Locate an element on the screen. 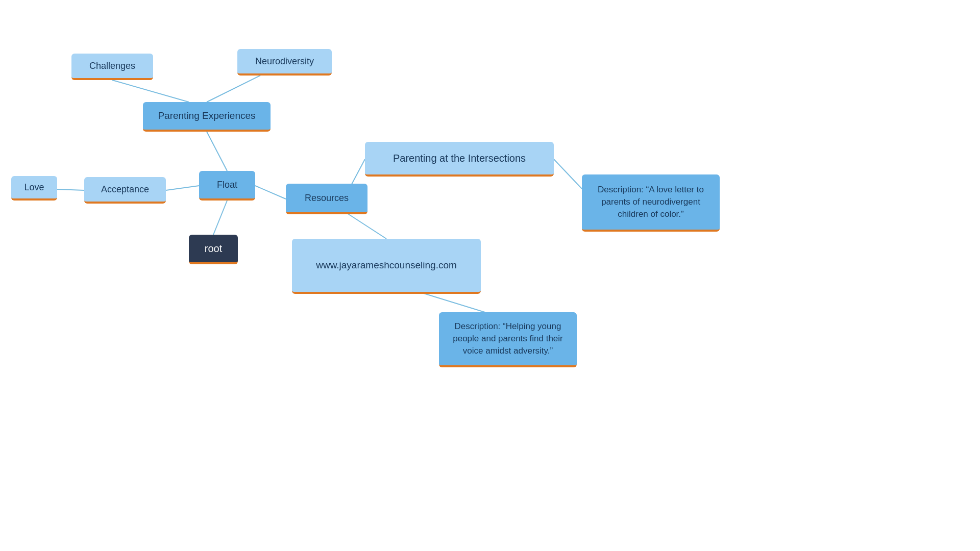  root-label: root is located at coordinates (213, 249).